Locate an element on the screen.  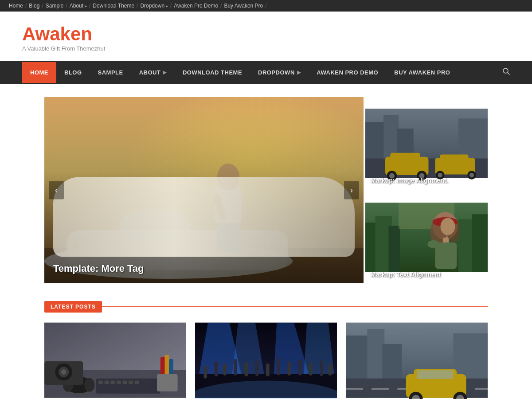
topbar-sep-1: / is located at coordinates (26, 6).